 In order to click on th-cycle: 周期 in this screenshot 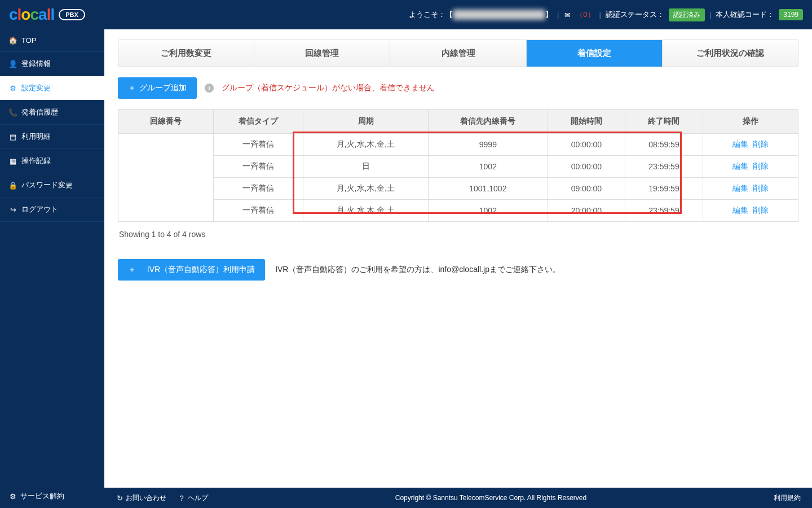, I will do `click(365, 122)`.